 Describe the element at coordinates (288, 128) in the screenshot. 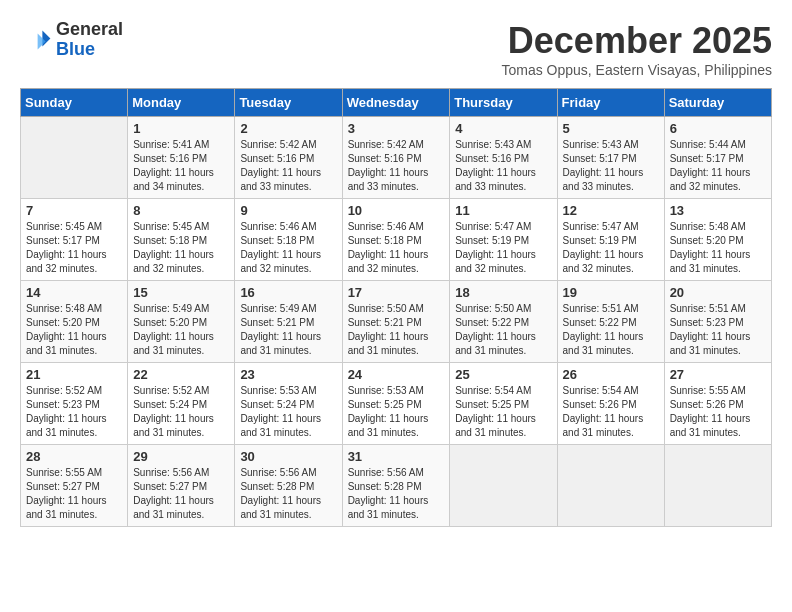

I see `day-number: 2` at that location.